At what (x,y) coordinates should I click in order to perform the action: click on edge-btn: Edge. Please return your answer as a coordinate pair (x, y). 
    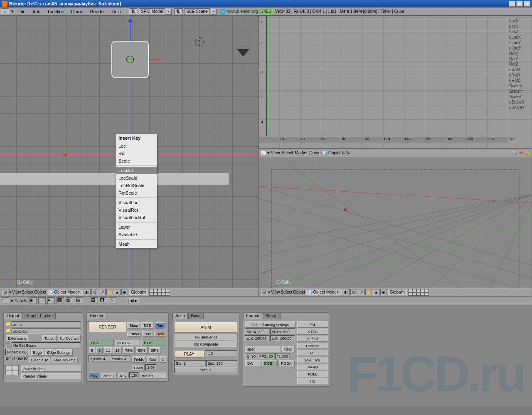
    Looking at the image, I should click on (37, 353).